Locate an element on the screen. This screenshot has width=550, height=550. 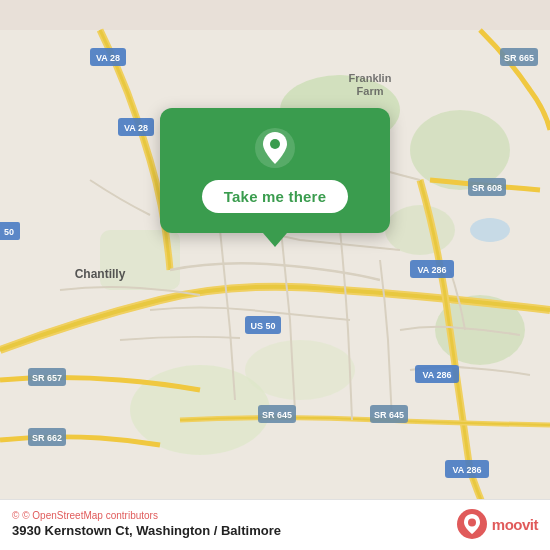
moovit-logo: moovit is located at coordinates (497, 524).